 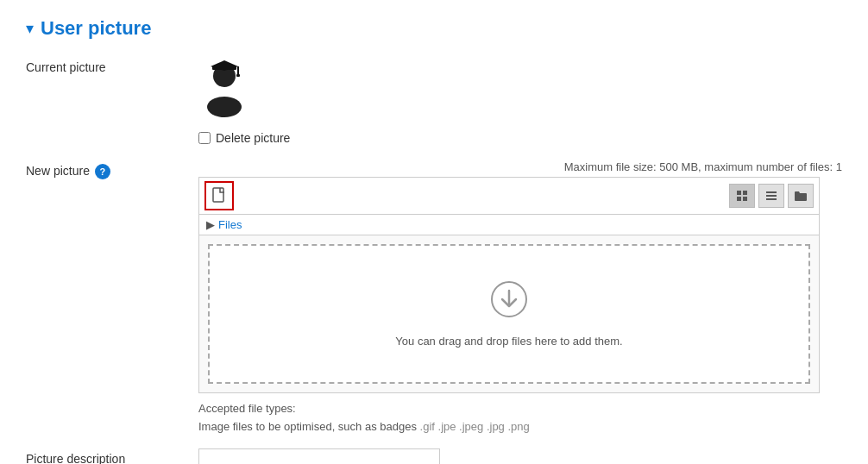 I want to click on help-icon: ?, so click(x=103, y=172).